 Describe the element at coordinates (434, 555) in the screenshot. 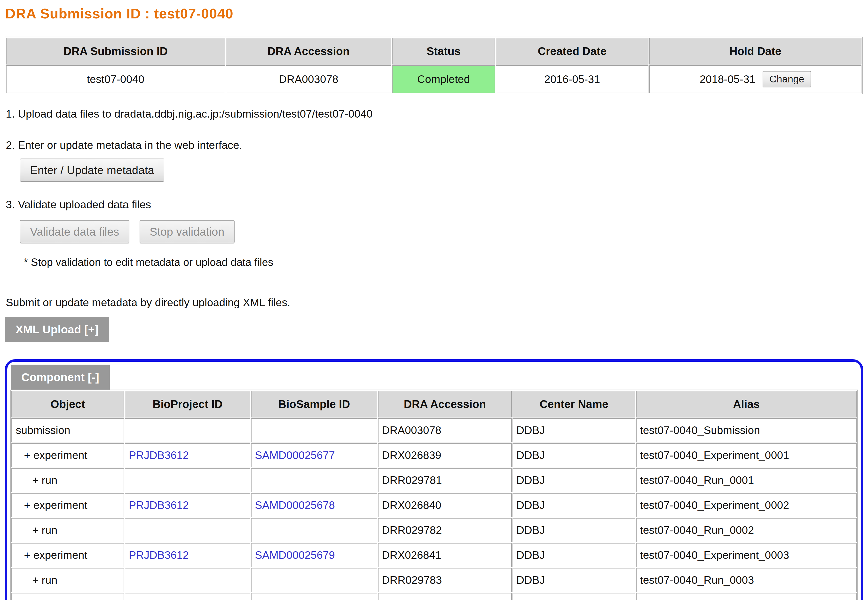

I see `component-row: + experimentPRJDB3612SAMD00025679DRX0268…` at that location.